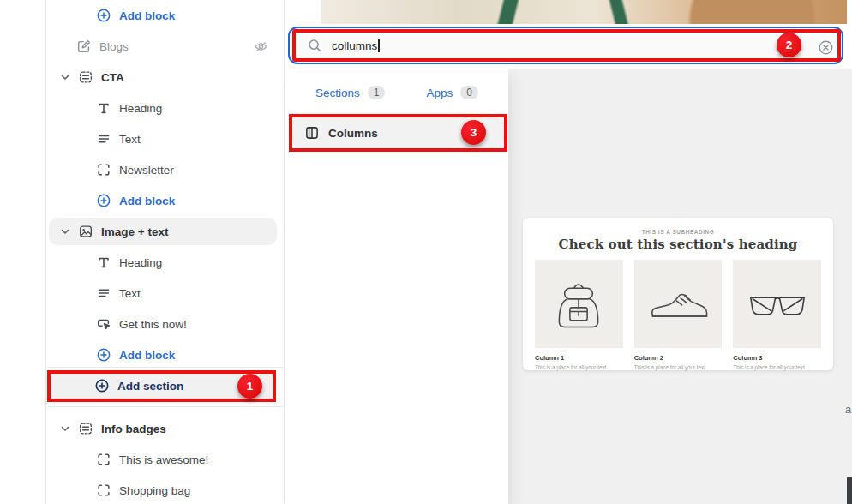 The height and width of the screenshot is (504, 852). I want to click on sidebar-item-this-is-awesome: This is awesome!, so click(165, 459).